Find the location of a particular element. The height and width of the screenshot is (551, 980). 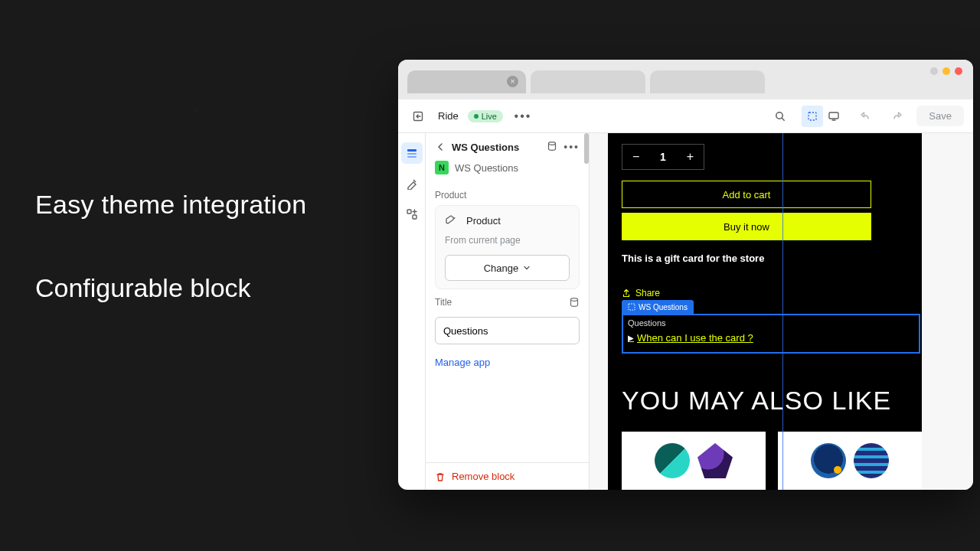

you-may-also-like-heading: YOU MAY ALSO LIKE is located at coordinates (756, 401).